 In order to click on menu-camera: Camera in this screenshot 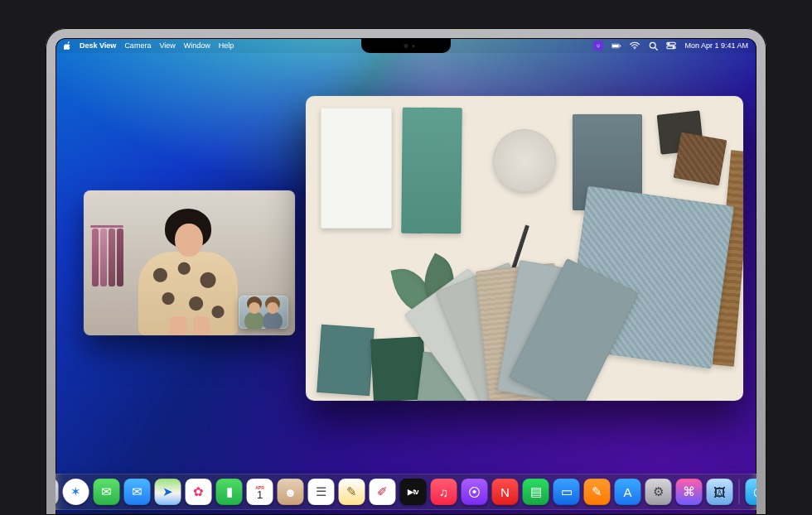, I will do `click(138, 46)`.